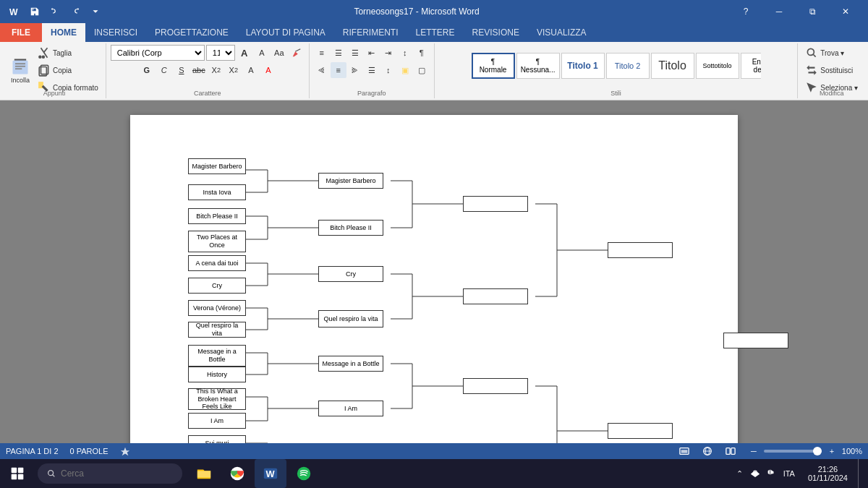  I want to click on style-normale: ¶ Normale, so click(493, 66).